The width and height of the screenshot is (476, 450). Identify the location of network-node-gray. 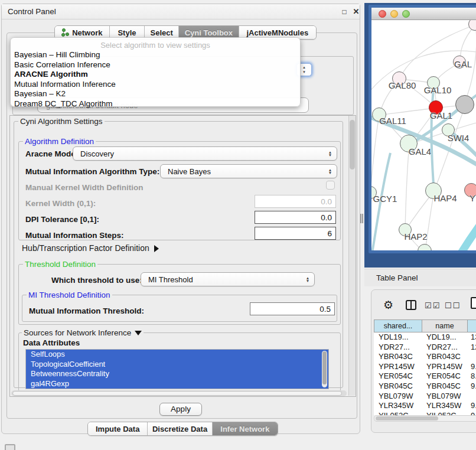
(465, 105).